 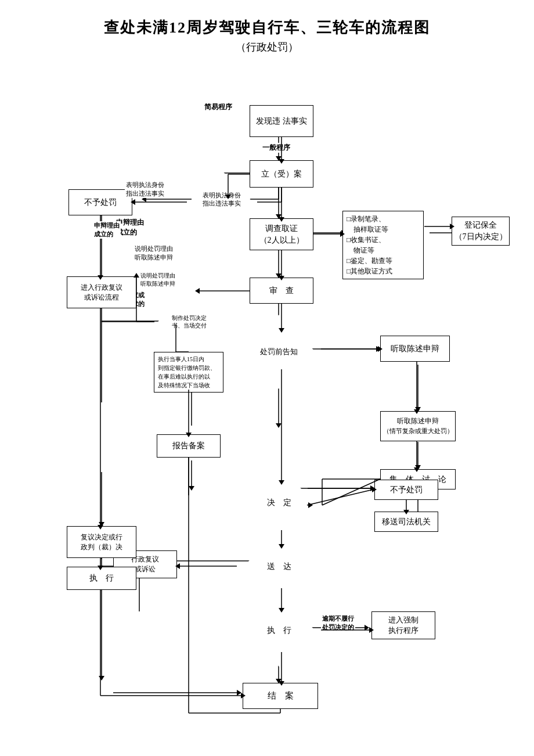 What do you see at coordinates (189, 372) in the screenshot?
I see `exec-note-box: 执行当事人15日内到指定银行缴纳罚款、在事后难以执行的以及特殊情况下当场收` at bounding box center [189, 372].